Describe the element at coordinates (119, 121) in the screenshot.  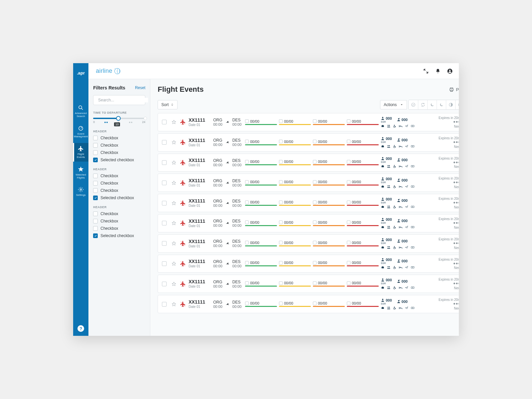
I see `time-slider: 10 0 24` at that location.